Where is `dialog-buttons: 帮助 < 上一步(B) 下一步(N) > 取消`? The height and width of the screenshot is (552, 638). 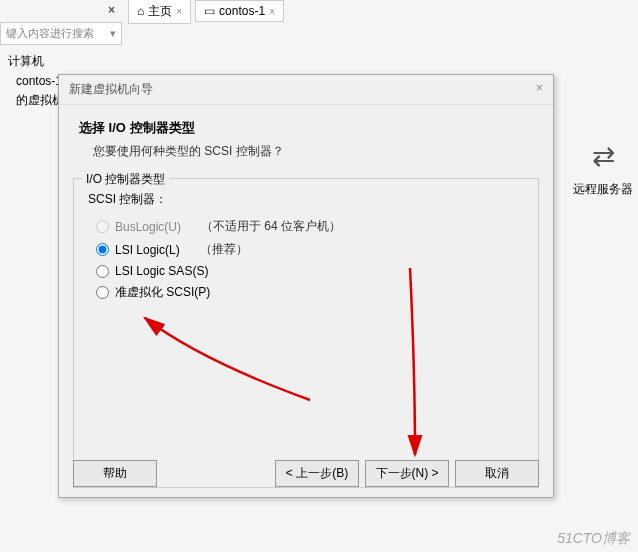
dialog-buttons: 帮助 < 上一步(B) 下一步(N) > 取消 is located at coordinates (306, 474).